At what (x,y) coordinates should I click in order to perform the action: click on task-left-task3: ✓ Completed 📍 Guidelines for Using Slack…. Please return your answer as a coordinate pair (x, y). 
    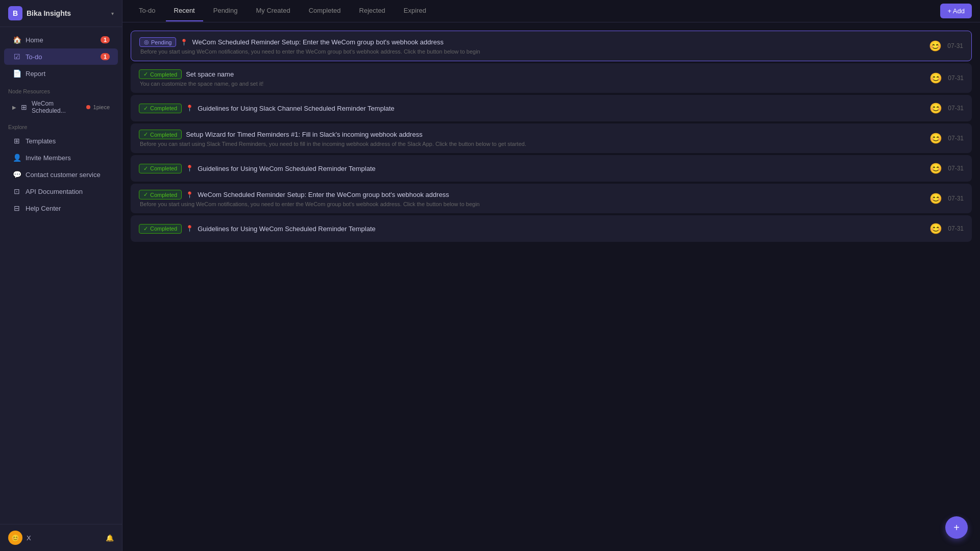
    Looking at the image, I should click on (531, 108).